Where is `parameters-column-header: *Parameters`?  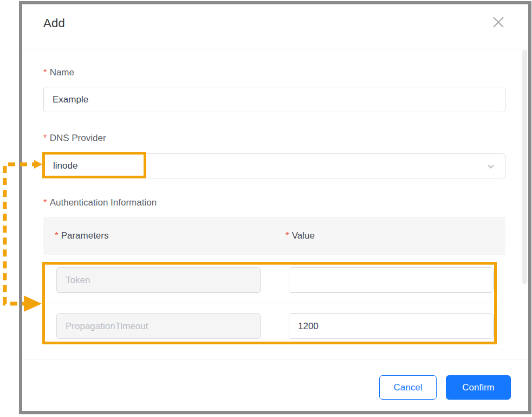 parameters-column-header: *Parameters is located at coordinates (82, 236).